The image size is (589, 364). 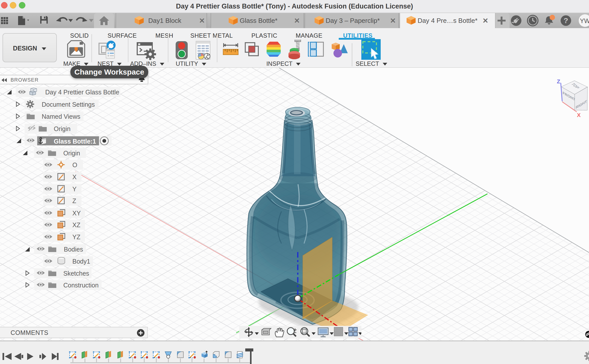 I want to click on svg-text: YW, so click(x=584, y=21).